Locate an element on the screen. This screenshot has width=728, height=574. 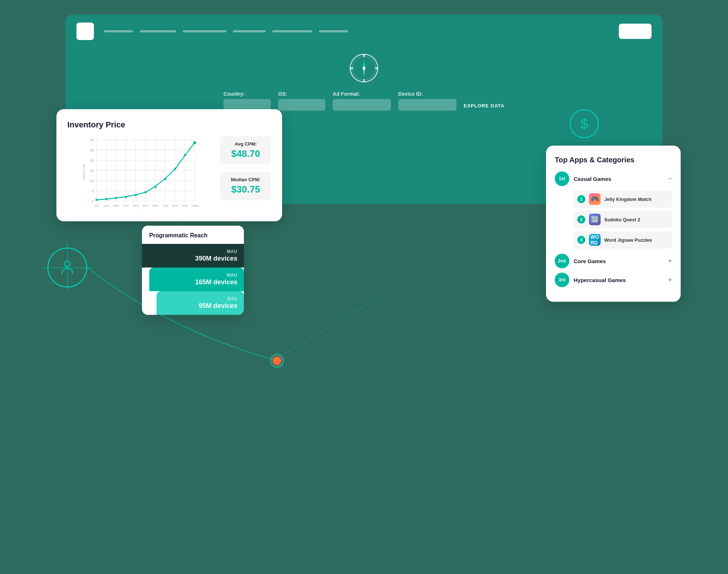
orange-dot-marker is located at coordinates (277, 361).